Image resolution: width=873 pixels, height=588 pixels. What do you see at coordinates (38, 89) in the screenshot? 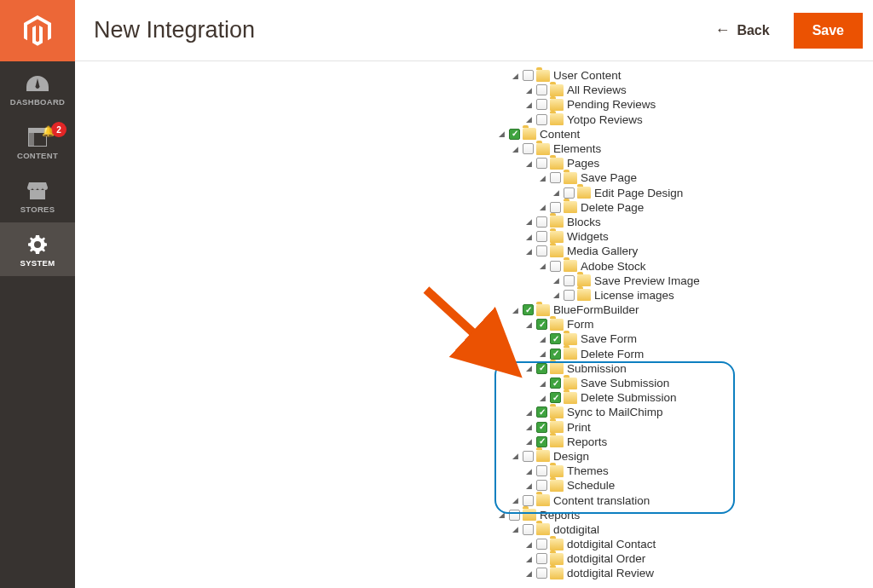
I see `sidebar-item-dashboard: DASHBOARD` at bounding box center [38, 89].